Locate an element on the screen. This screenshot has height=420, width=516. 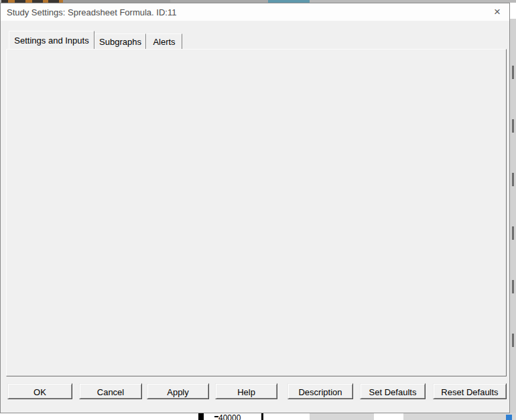
dialog-titlebar: Study Settings: Spreadsheet Formula. ID:… is located at coordinates (255, 12).